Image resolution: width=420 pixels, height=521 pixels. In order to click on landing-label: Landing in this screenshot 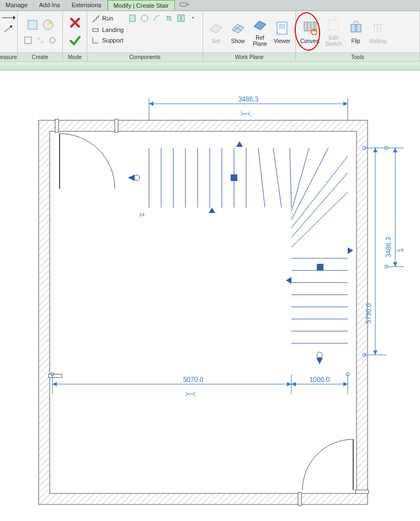, I will do `click(113, 30)`.